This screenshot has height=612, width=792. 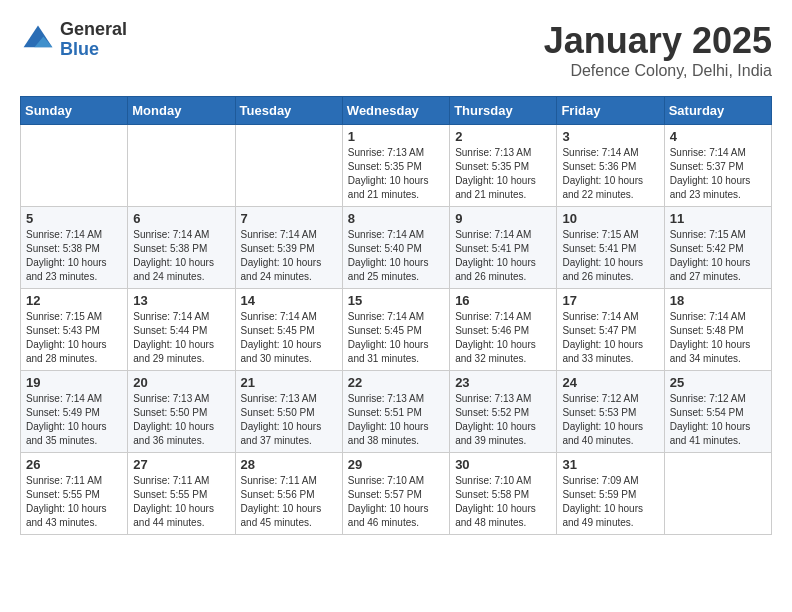 I want to click on day-info: Sunrise: 7:09 AMSunset: 5:59 PMDaylight:…, so click(x=610, y=502).